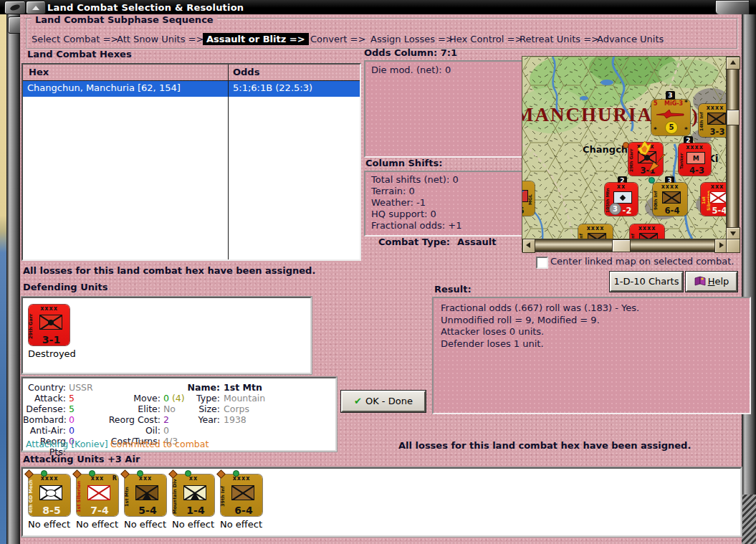  What do you see at coordinates (733, 63) in the screenshot?
I see `scroll-up-icon` at bounding box center [733, 63].